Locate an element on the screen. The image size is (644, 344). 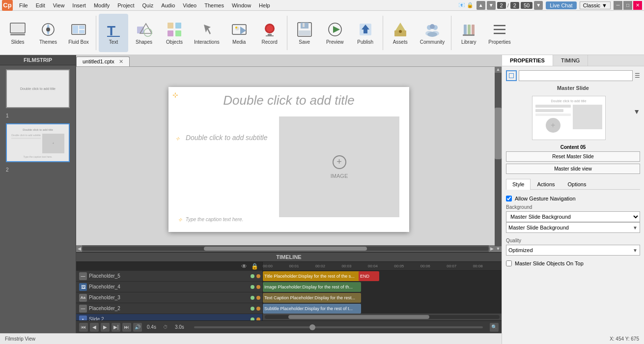
toolbar-themes: Themes is located at coordinates (48, 33).